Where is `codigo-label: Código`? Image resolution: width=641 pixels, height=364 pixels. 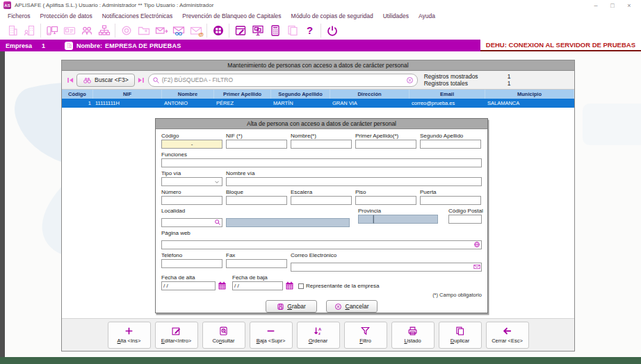 codigo-label: Código is located at coordinates (192, 136).